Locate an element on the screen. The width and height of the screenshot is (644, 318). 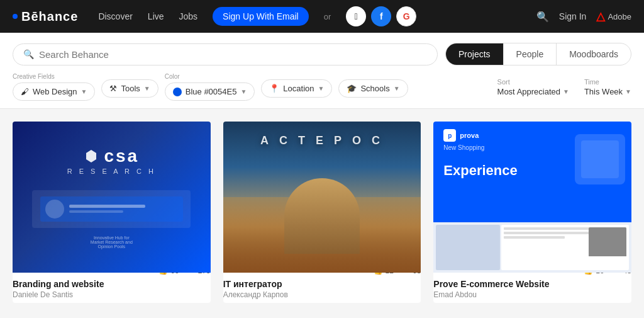
navbar-right: 🔍 Sign In △ Adobe is located at coordinates (584, 16).